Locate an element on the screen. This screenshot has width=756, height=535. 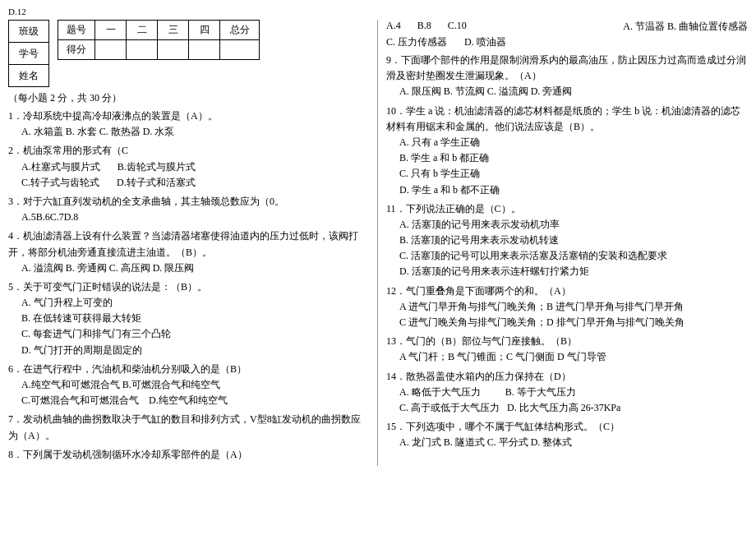
opt-b8: B.8 is located at coordinates (424, 26).